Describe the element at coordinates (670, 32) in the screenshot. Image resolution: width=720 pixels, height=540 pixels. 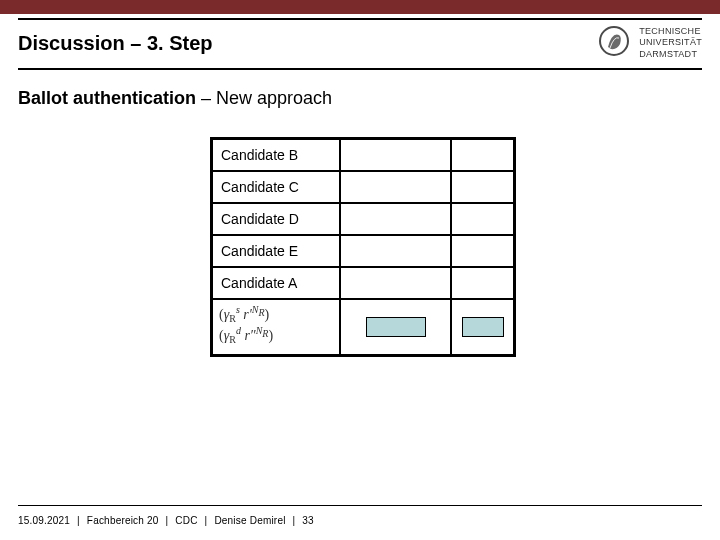
I see `logo-line-1: TECHNISCHE` at that location.